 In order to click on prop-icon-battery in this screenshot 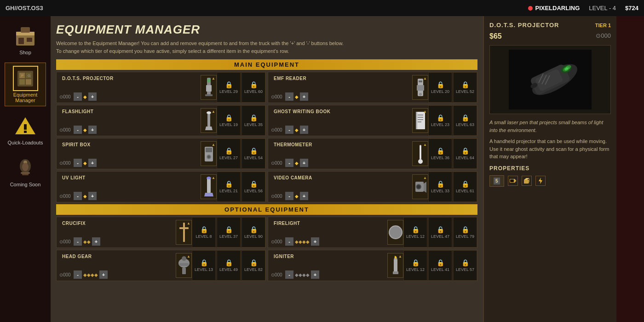, I will do `click(513, 181)`.